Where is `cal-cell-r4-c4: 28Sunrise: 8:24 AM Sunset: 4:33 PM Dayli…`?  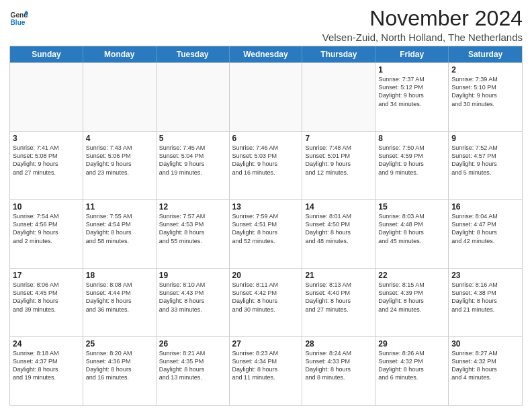
cal-cell-r4-c4: 28Sunrise: 8:24 AM Sunset: 4:33 PM Dayli… is located at coordinates (339, 371).